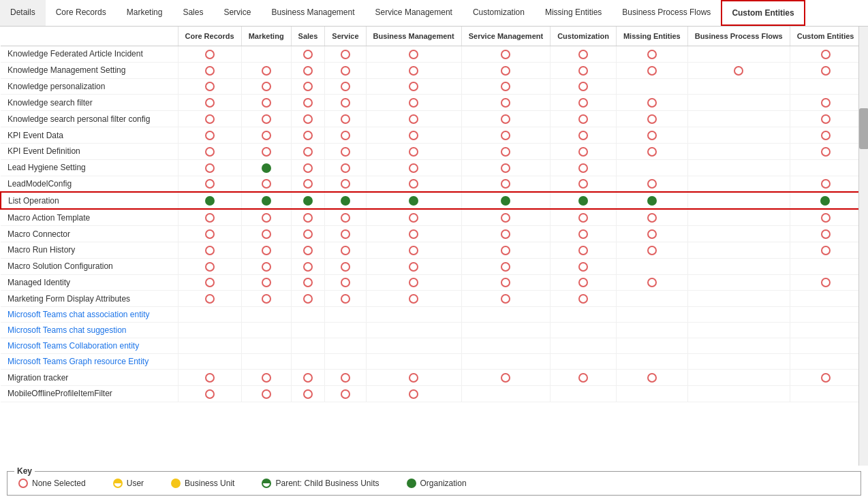 The width and height of the screenshot is (868, 501). Describe the element at coordinates (863, 246) in the screenshot. I see `scrollbar-track` at that location.